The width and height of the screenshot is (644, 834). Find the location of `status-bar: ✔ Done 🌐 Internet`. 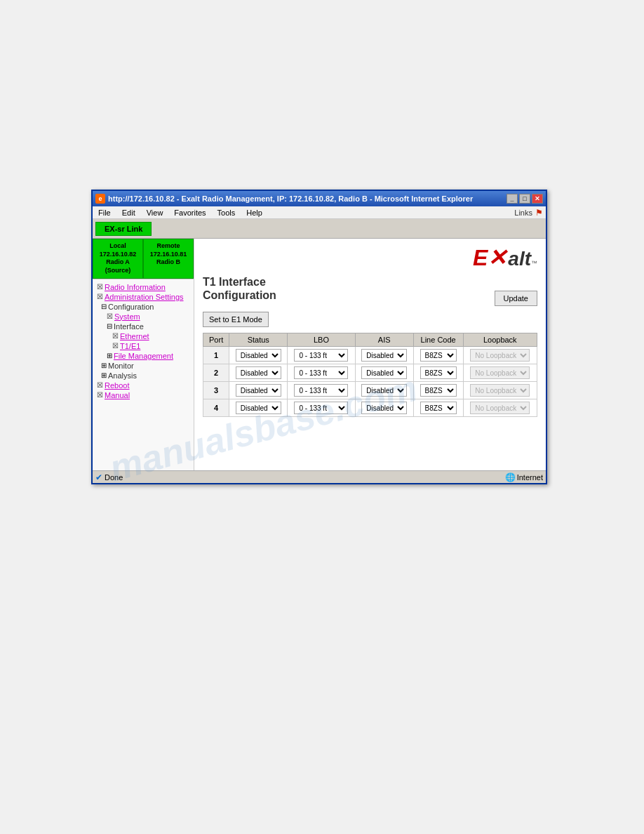

status-bar: ✔ Done 🌐 Internet is located at coordinates (319, 477).